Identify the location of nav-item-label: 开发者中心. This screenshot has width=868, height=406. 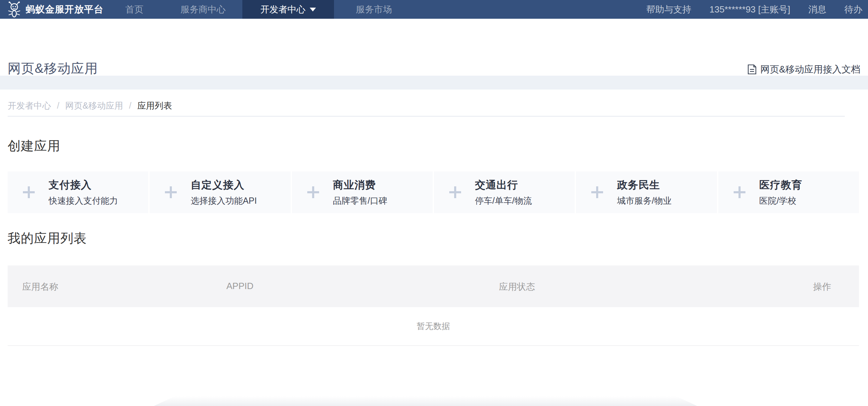
(283, 10).